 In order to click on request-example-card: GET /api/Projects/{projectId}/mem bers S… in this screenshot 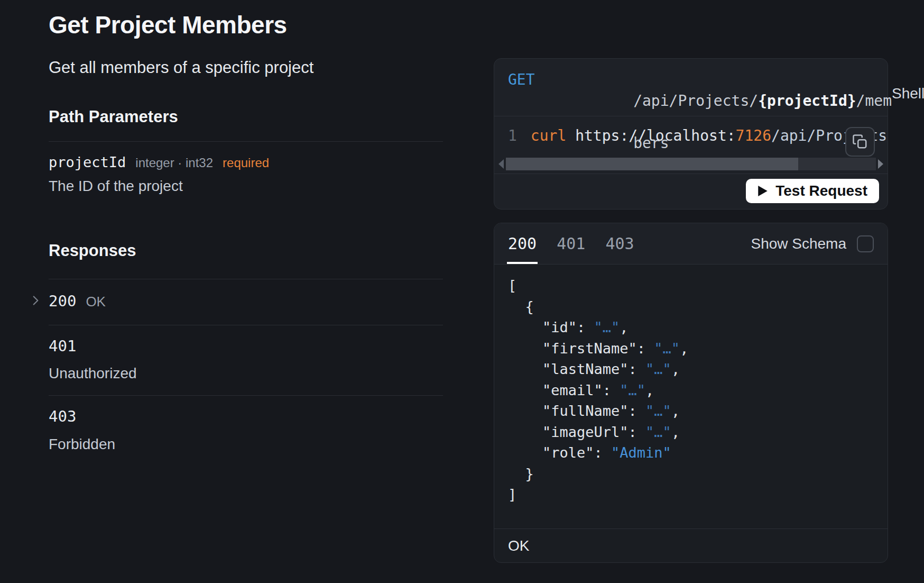, I will do `click(691, 134)`.